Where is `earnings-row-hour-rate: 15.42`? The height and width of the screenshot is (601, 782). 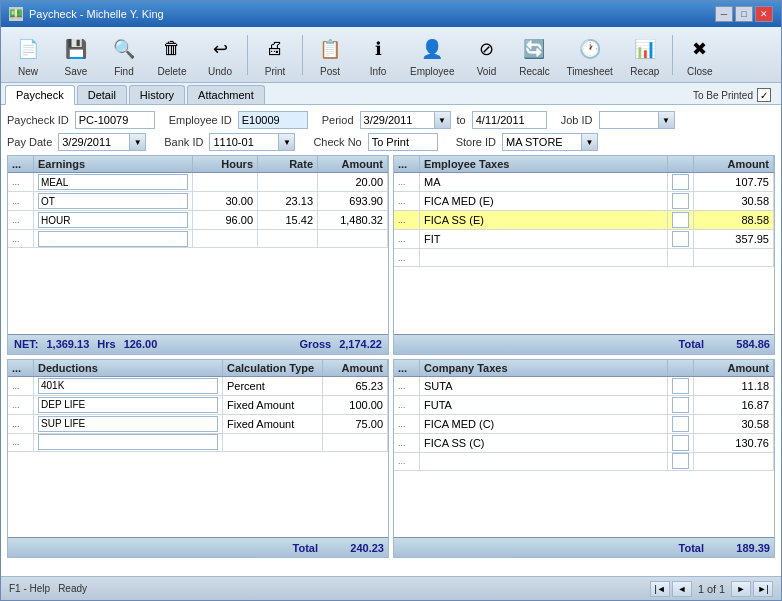
earnings-row-hour-rate: 15.42 is located at coordinates (288, 220).